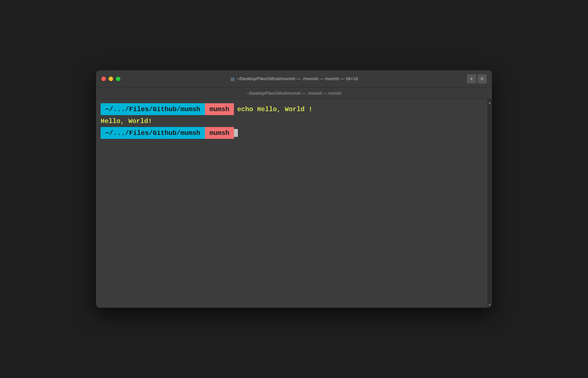 This screenshot has width=588, height=378. I want to click on scrollbar: ▲ ▼, so click(490, 204).